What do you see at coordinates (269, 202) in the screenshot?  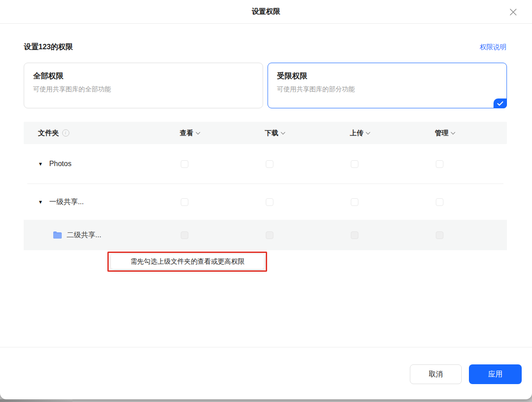 I see `checkbox-level1-download` at bounding box center [269, 202].